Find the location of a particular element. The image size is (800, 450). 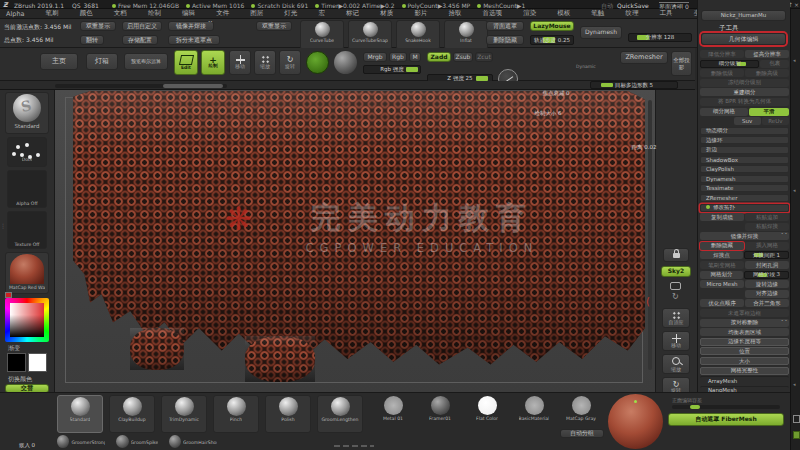

preview-boolean-button: 预览布尔运算 is located at coordinates (146, 62).